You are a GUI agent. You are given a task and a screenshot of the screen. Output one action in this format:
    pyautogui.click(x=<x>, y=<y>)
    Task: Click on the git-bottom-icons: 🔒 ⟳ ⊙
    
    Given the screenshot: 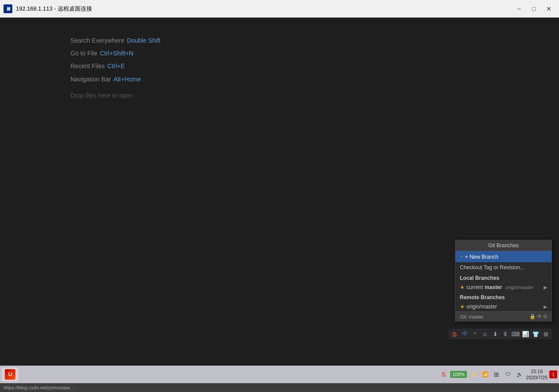 What is the action you would take?
    pyautogui.click(x=538, y=317)
    